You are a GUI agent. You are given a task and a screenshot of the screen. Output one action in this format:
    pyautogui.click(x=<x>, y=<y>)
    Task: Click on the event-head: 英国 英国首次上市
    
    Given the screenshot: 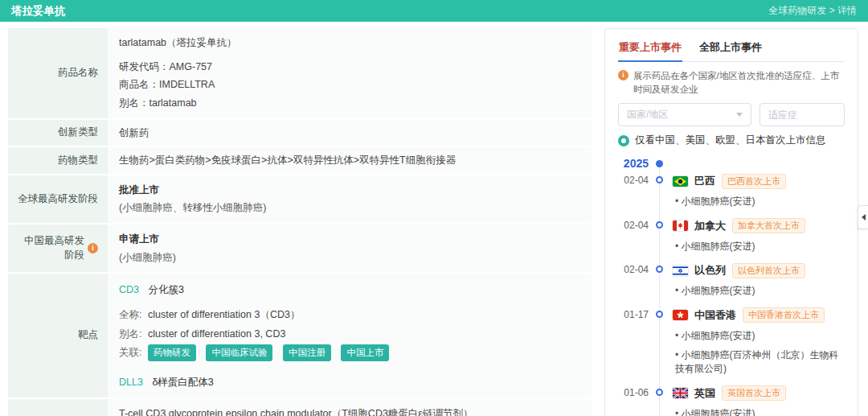 What is the action you would take?
    pyautogui.click(x=759, y=393)
    